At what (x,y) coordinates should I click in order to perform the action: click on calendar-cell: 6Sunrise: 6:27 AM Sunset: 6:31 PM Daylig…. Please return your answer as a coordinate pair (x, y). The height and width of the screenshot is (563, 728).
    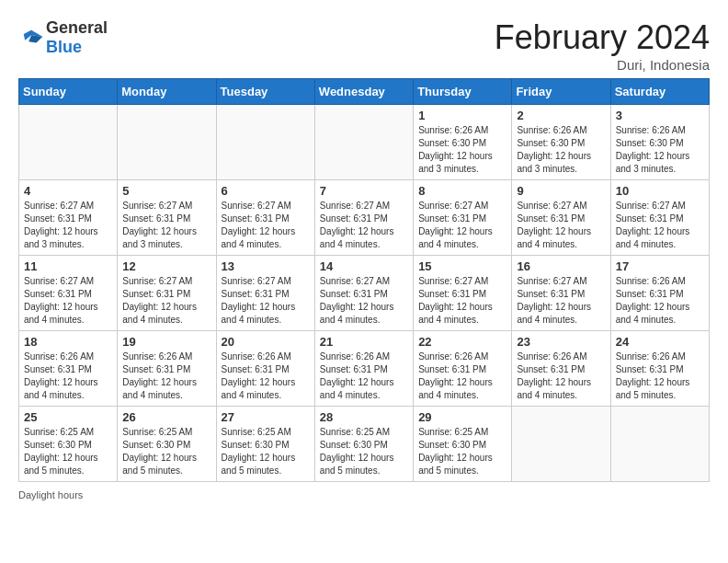
    Looking at the image, I should click on (265, 218).